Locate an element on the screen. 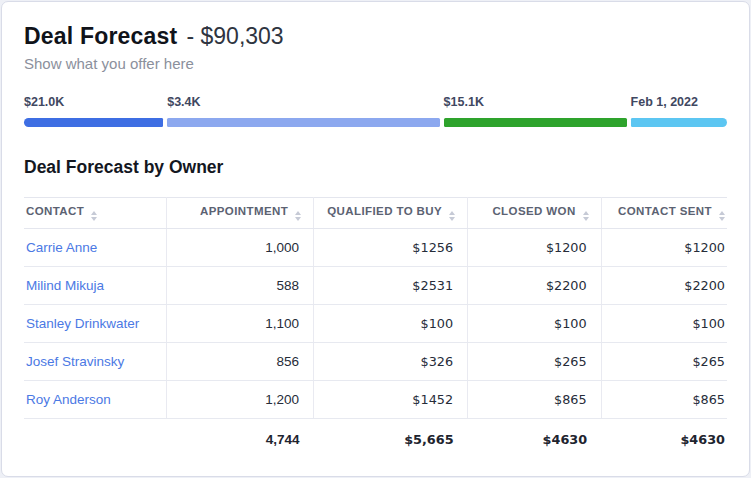 The height and width of the screenshot is (478, 751). contact-link: Carrie Anne is located at coordinates (95, 248).